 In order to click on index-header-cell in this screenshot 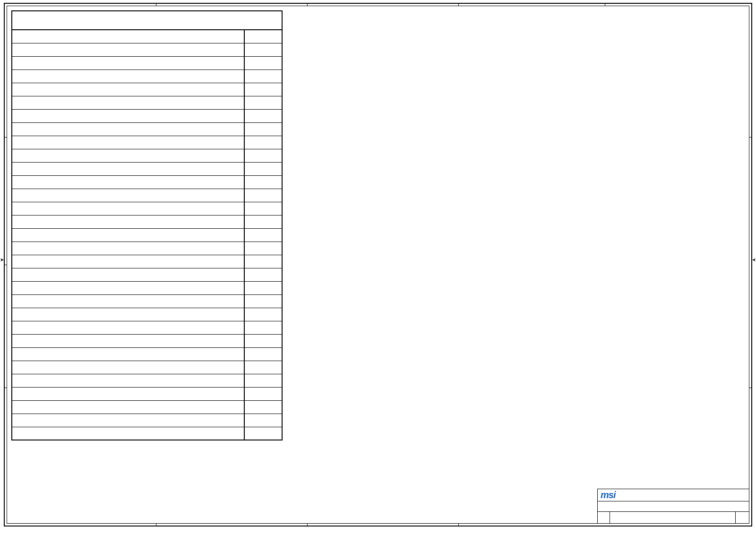, I will do `click(147, 20)`.